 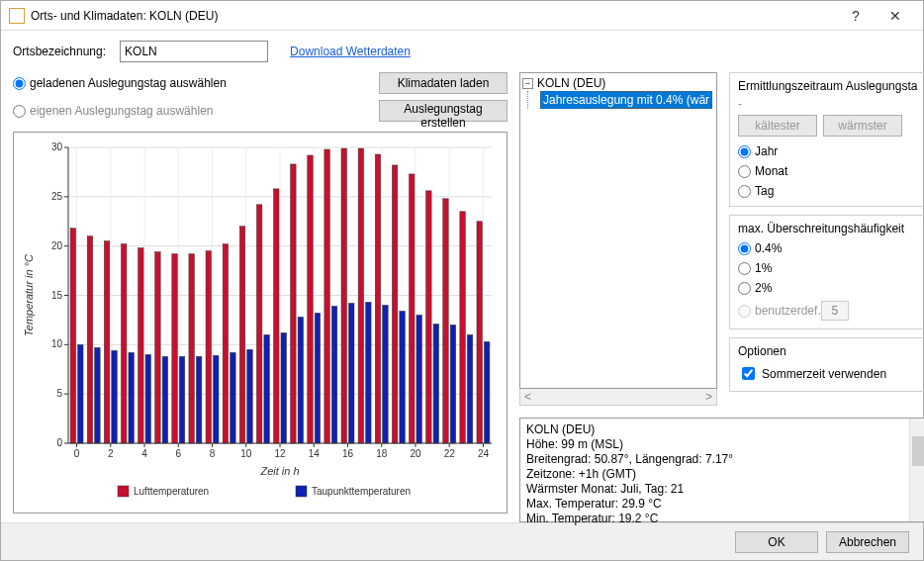 What do you see at coordinates (722, 470) in the screenshot?
I see `info-textbox: KOLN (DEU) Höhe: 99 m (MSL) Breitengrad:…` at bounding box center [722, 470].